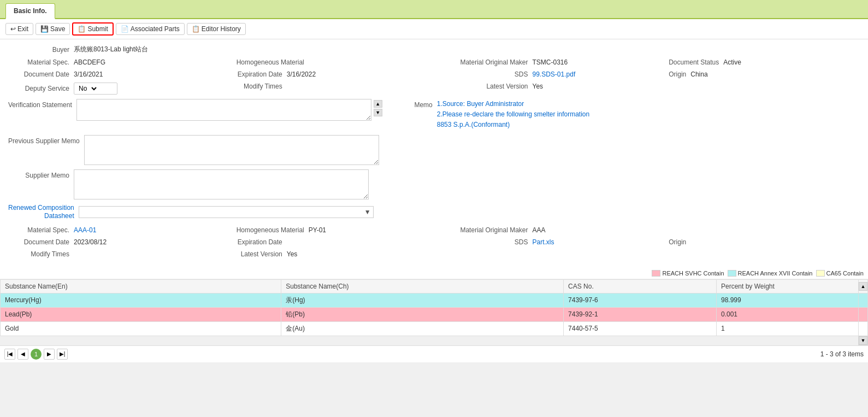 This screenshot has width=868, height=417. Describe the element at coordinates (513, 115) in the screenshot. I see `memo-line2: 2.Please re-declare the following smelte…` at that location.